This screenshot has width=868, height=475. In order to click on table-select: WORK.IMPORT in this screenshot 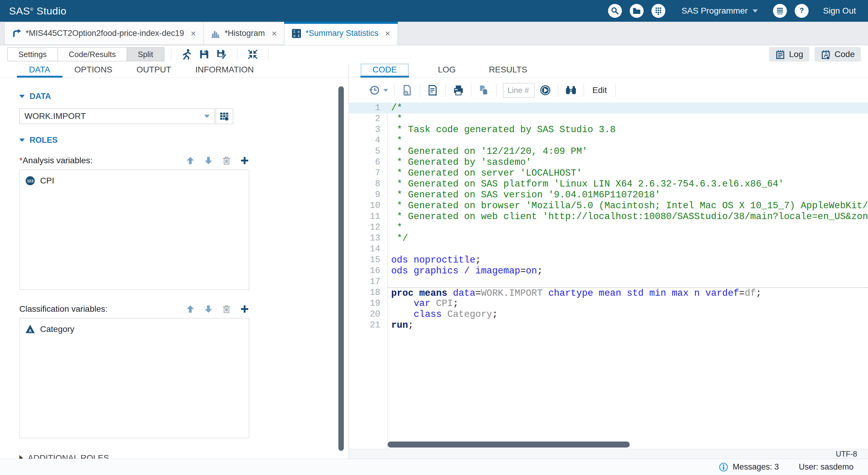, I will do `click(117, 116)`.